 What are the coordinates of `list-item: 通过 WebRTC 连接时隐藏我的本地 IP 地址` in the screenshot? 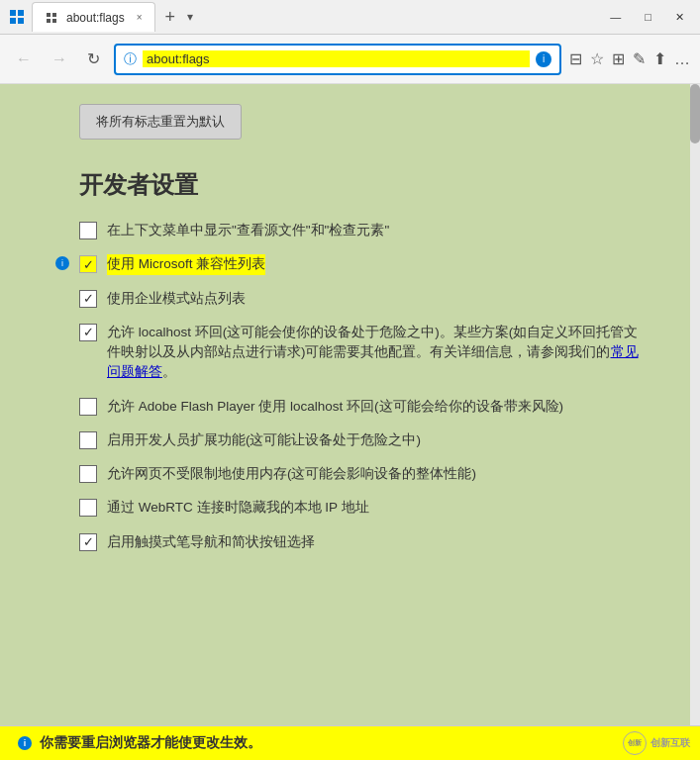 It's located at (360, 508).